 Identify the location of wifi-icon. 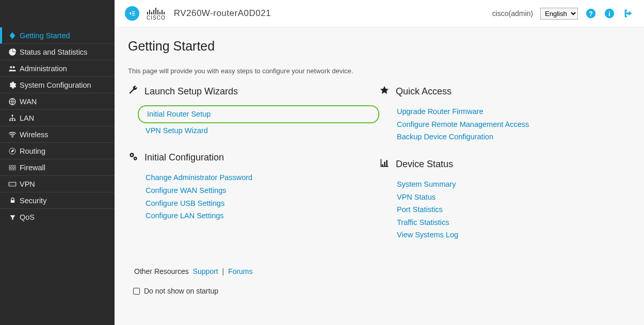
(12, 135).